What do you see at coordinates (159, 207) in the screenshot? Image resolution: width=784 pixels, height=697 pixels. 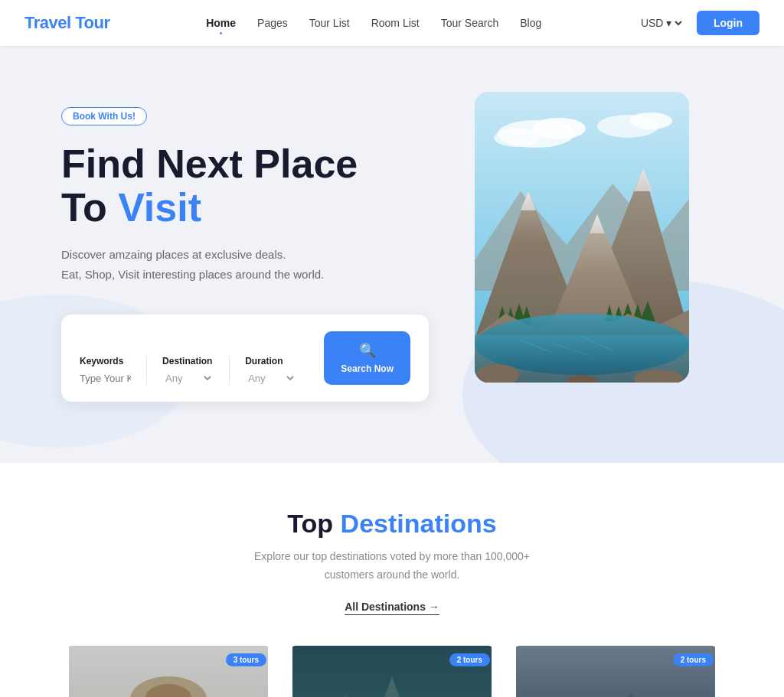 I see `hero-title-line2-blue: Visit` at bounding box center [159, 207].